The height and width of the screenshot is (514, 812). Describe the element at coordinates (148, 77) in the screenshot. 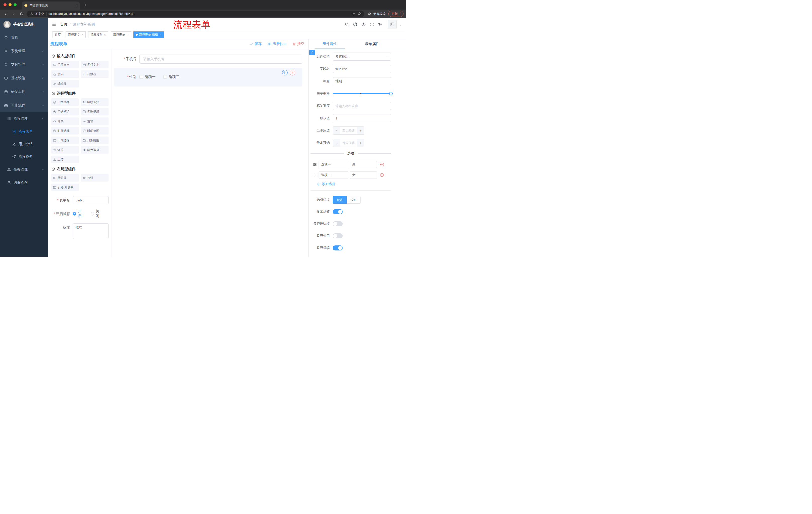

I see `gender-checkbox-option1: 选项一` at that location.